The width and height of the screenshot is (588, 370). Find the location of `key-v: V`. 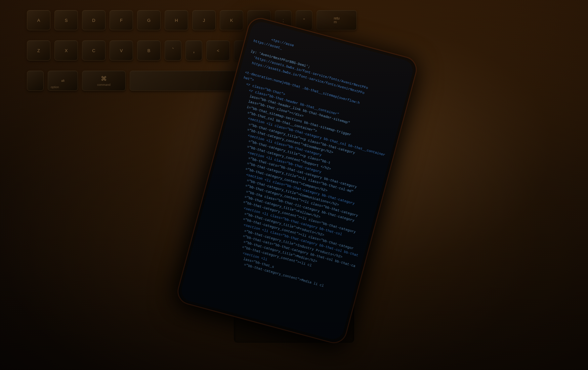

key-v: V is located at coordinates (121, 50).